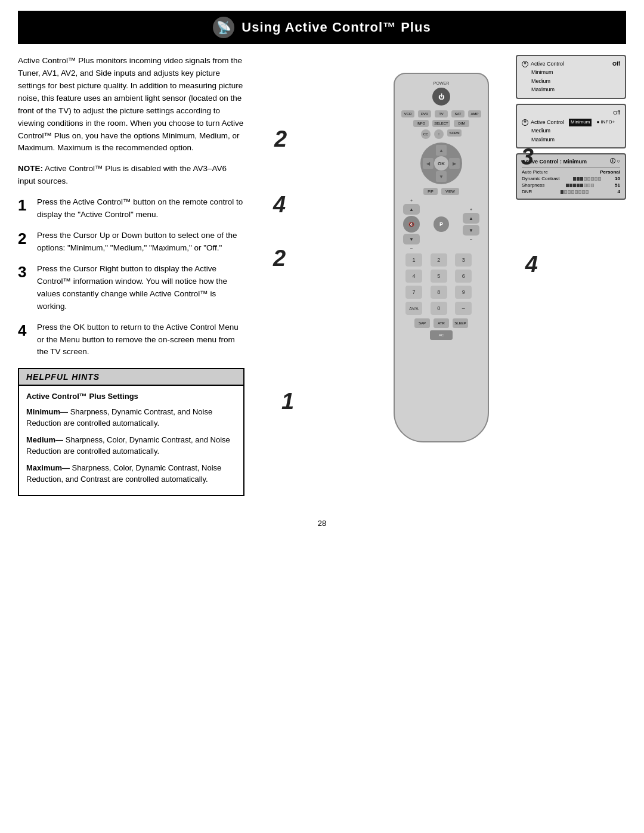 The width and height of the screenshot is (644, 833). Describe the element at coordinates (441, 323) in the screenshot. I see `atr-button: ATR` at that location.